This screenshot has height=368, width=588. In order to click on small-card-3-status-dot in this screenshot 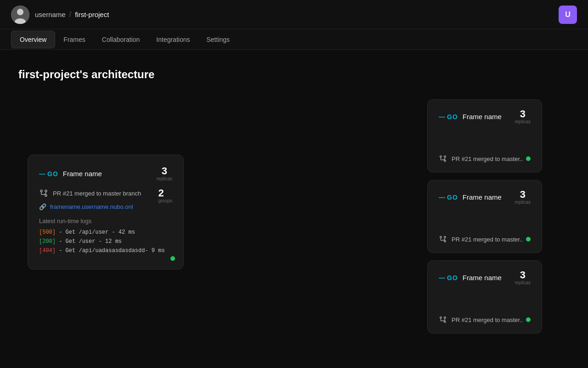, I will do `click(528, 320)`.